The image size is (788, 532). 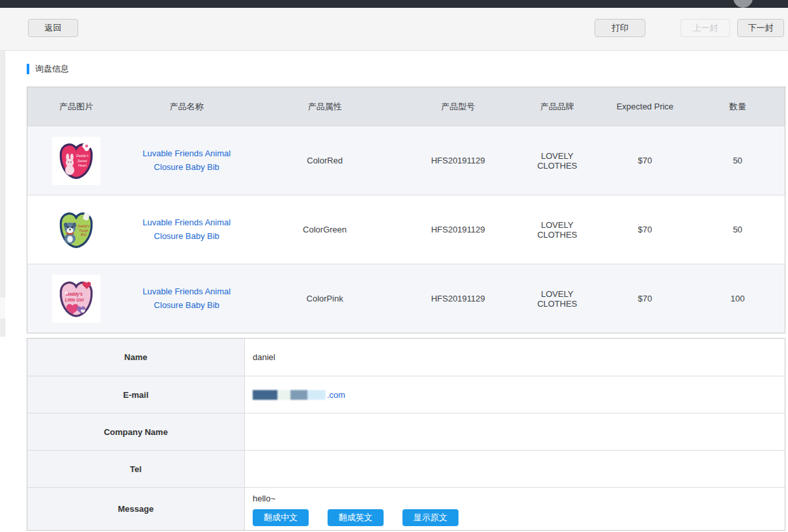 I want to click on name-label: Name, so click(x=136, y=357).